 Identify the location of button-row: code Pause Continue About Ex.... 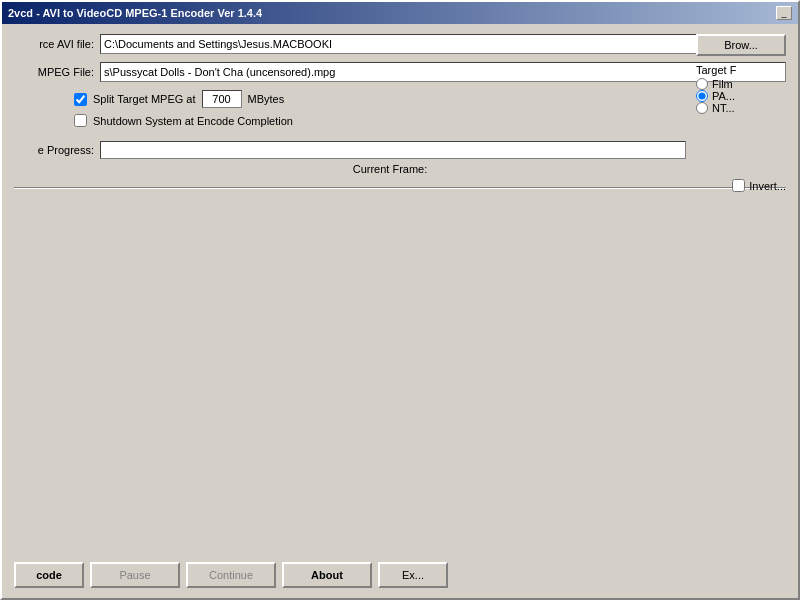
(400, 571).